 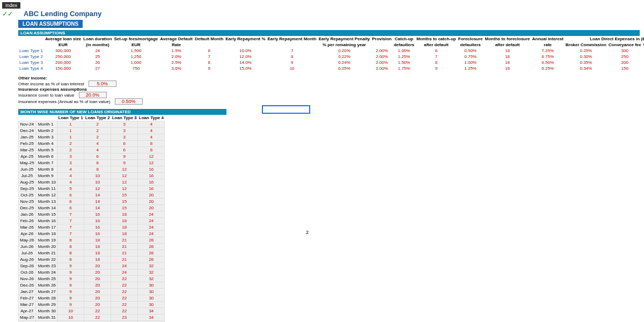 I want to click on other-income-block: Other income: Other income as % of loan …, so click(x=330, y=90).